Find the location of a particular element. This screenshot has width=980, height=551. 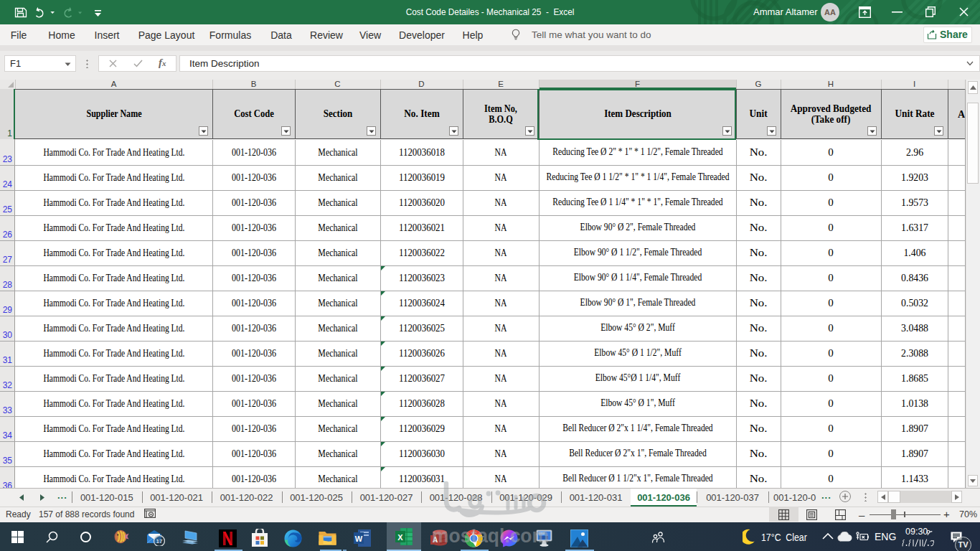

svg-text: X is located at coordinates (400, 537).